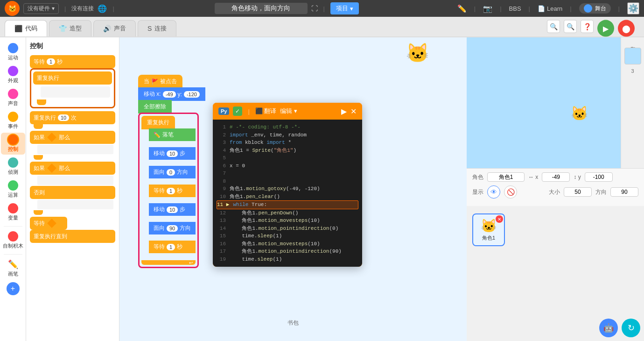 The width and height of the screenshot is (644, 341). I want to click on dir2-val: 90, so click(172, 228).